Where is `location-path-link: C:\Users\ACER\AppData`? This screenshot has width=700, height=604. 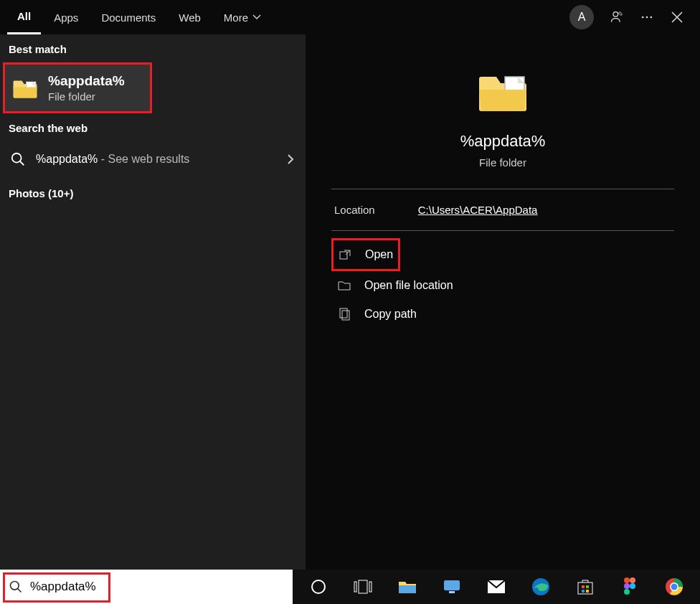
location-path-link: C:\Users\ACER\AppData is located at coordinates (478, 209).